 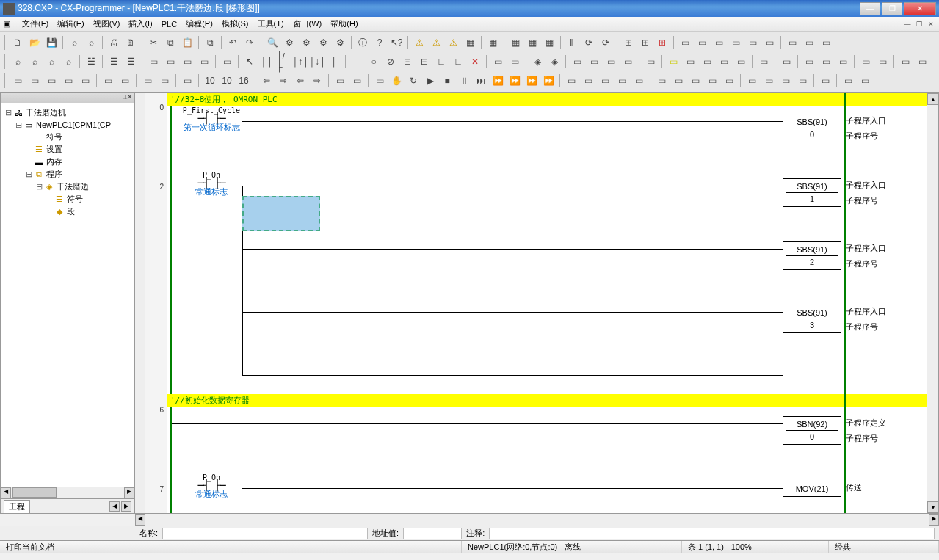 What do you see at coordinates (153, 43) in the screenshot?
I see `cut-button` at bounding box center [153, 43].